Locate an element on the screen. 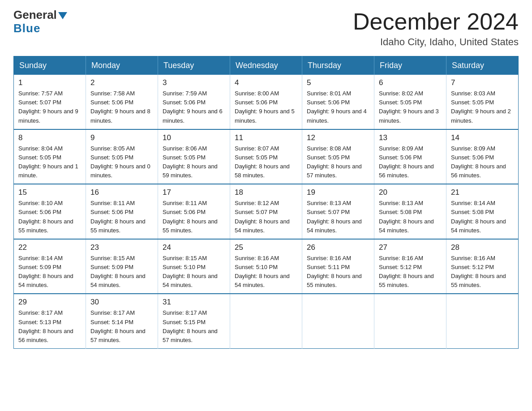  table-row: 1 Sunrise: 7:57 AM Sunset: 5:07 PM Dayli… is located at coordinates (50, 102).